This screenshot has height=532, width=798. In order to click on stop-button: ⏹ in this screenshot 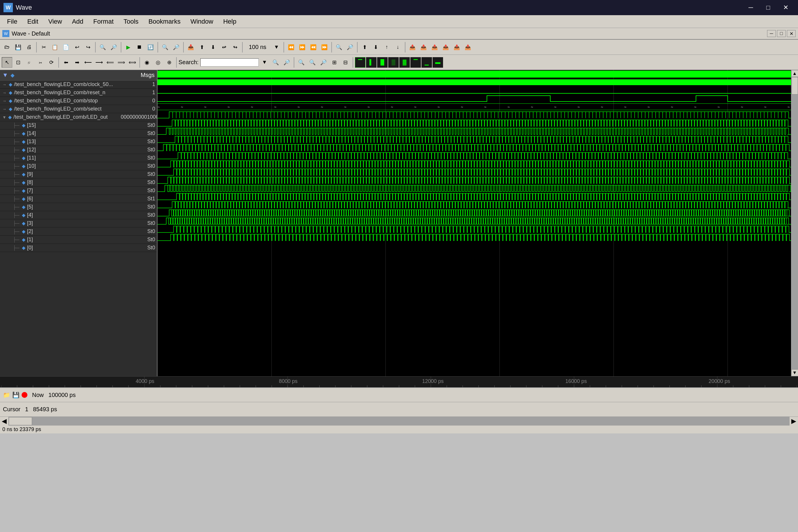, I will do `click(139, 48)`.